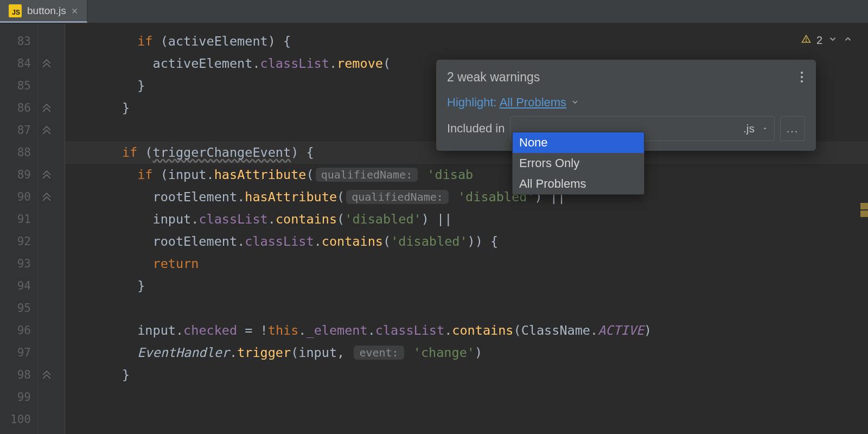 The width and height of the screenshot is (868, 434). I want to click on editor-tab-active: JS button.js ×, so click(43, 11).